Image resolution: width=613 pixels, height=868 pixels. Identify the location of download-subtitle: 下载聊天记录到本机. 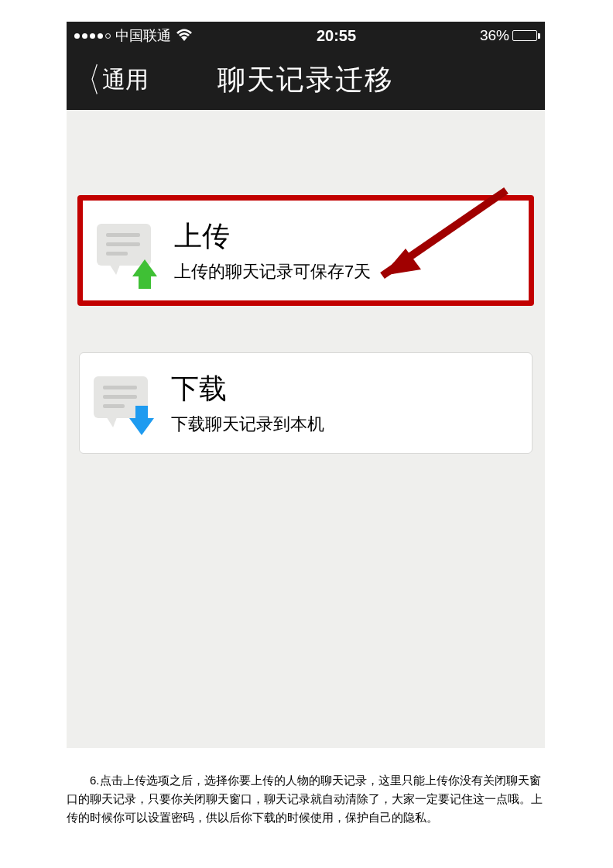
(248, 424).